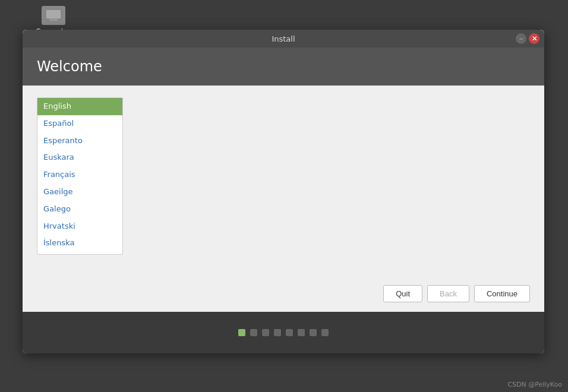  What do you see at coordinates (534, 39) in the screenshot?
I see `close-button: ✕` at bounding box center [534, 39].